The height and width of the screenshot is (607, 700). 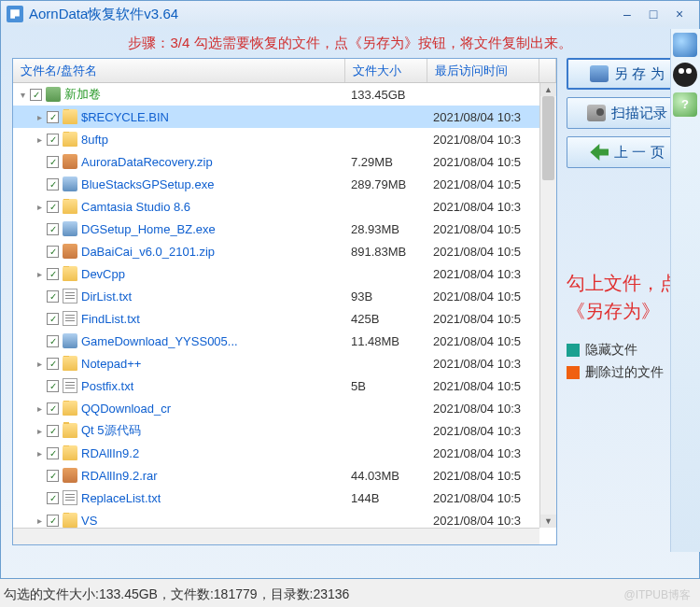 What do you see at coordinates (111, 431) in the screenshot?
I see `file-name: Qt 5源代码` at bounding box center [111, 431].